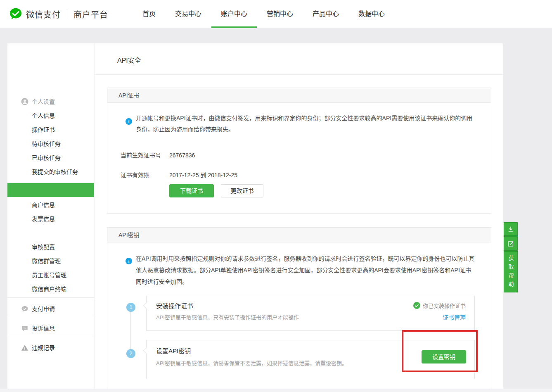 Image resolution: width=552 pixels, height=392 pixels. Describe the element at coordinates (252, 363) in the screenshot. I see `step-2-description: API密钥属于敏感信息，请妥善保管不要泄露，如果怀疑信息泄露，请重设密钥。` at that location.